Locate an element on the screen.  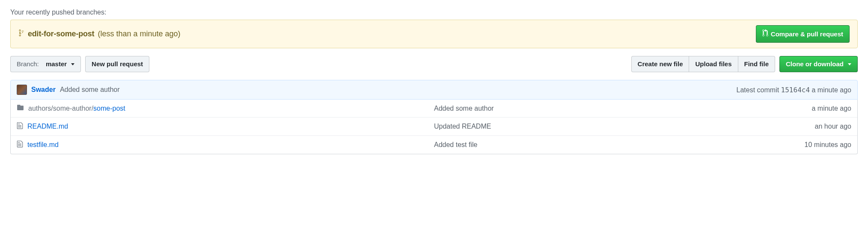
compare-pull-request-button: Compare & pull request is located at coordinates (803, 34).